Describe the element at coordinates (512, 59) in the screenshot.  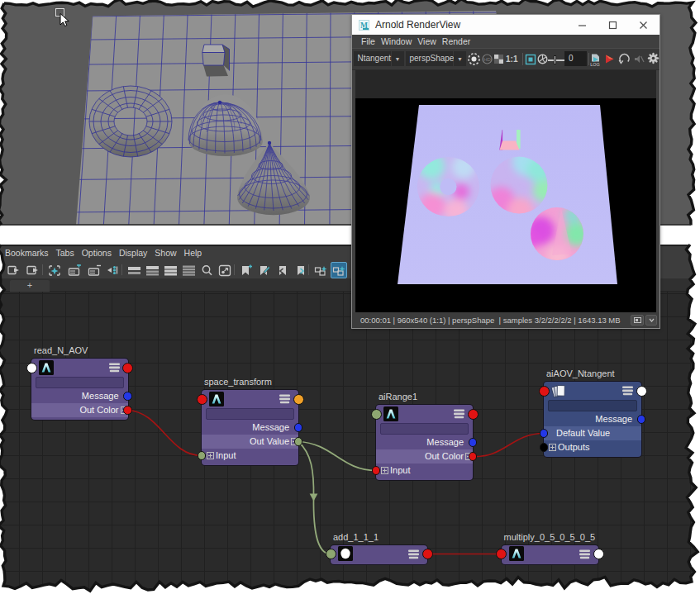
I see `zoom-1-1-label: 1:1` at that location.